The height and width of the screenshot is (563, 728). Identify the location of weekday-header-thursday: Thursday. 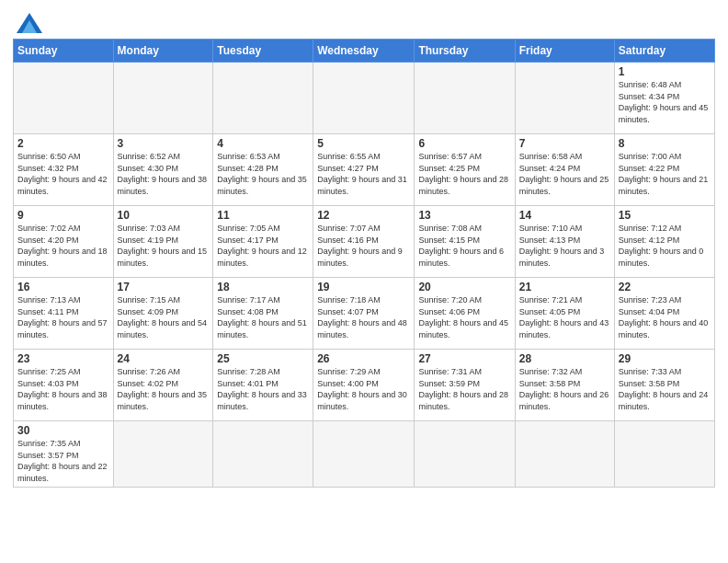
(465, 52).